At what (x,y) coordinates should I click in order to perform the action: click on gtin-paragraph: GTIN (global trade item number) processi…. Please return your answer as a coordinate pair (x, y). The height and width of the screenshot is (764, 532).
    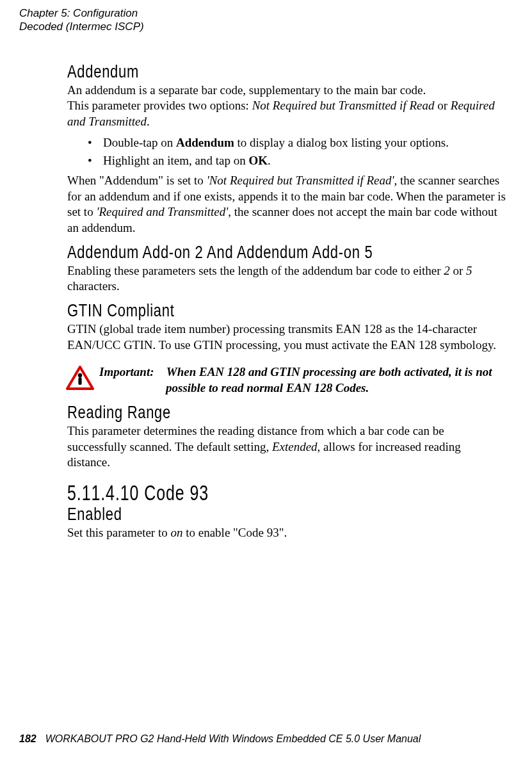
    Looking at the image, I should click on (287, 337).